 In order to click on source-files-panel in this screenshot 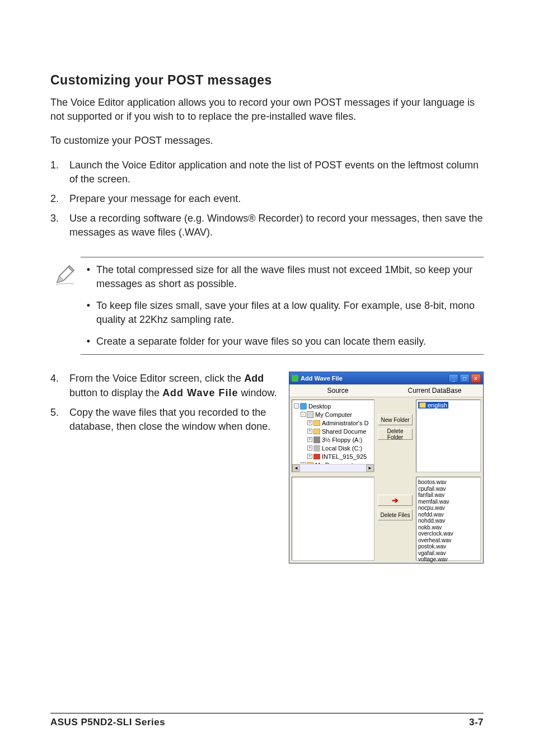, I will do `click(333, 519)`.